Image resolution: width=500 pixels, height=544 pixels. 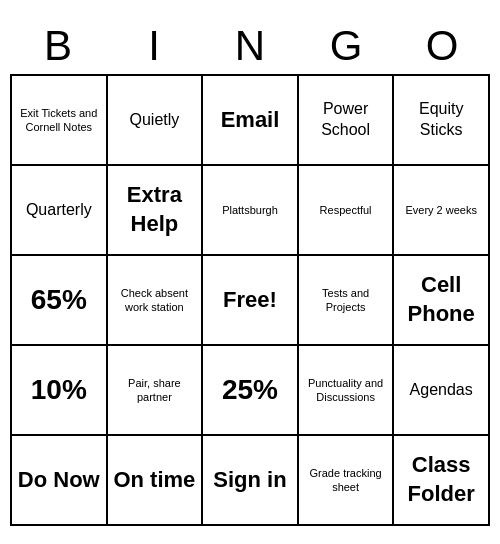 What do you see at coordinates (251, 121) in the screenshot?
I see `bingo-cell-0-2: Email` at bounding box center [251, 121].